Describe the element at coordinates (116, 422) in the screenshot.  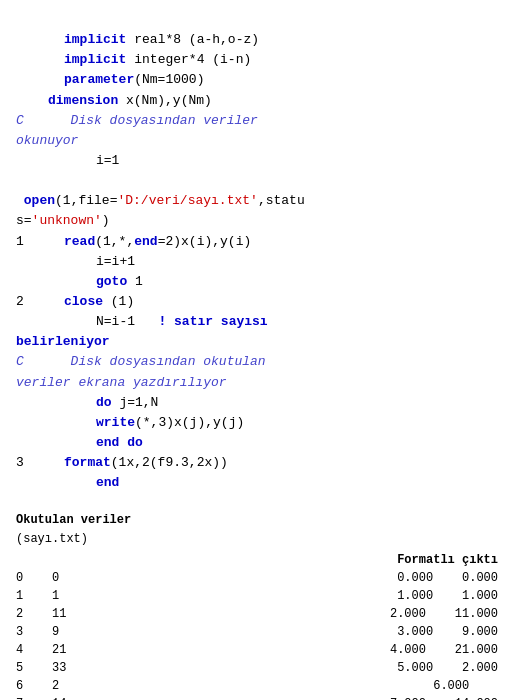
I see `keyword-write: write` at that location.